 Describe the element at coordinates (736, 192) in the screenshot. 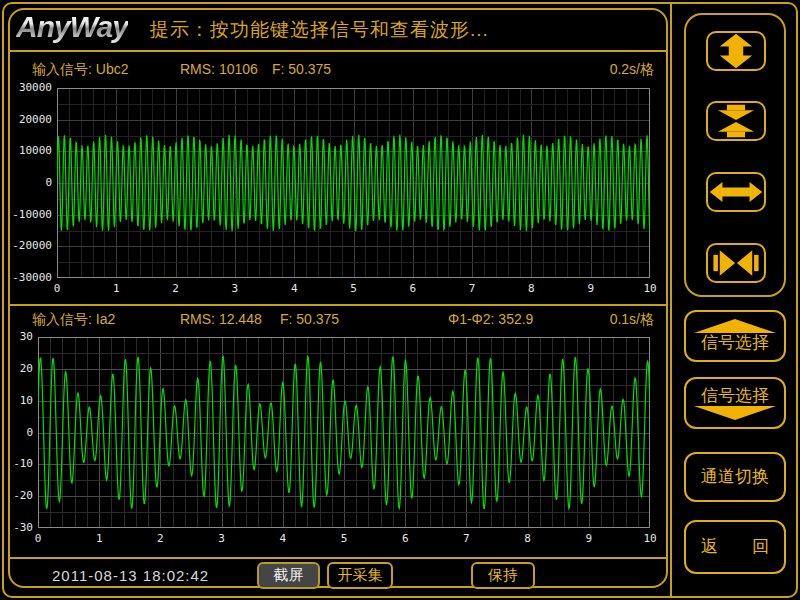

I see `horizontal-expand-icon` at that location.